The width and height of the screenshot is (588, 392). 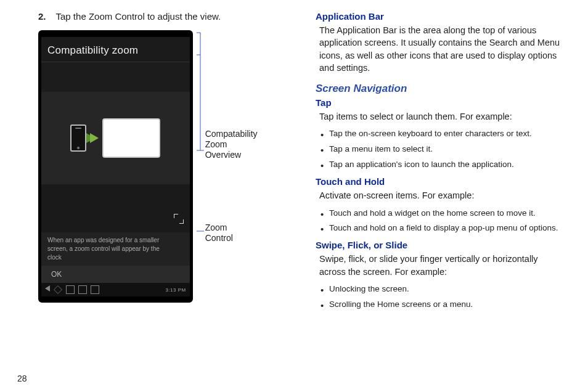 What do you see at coordinates (443, 304) in the screenshot?
I see `list-item: Scrolling the Home screens or a menu.` at bounding box center [443, 304].